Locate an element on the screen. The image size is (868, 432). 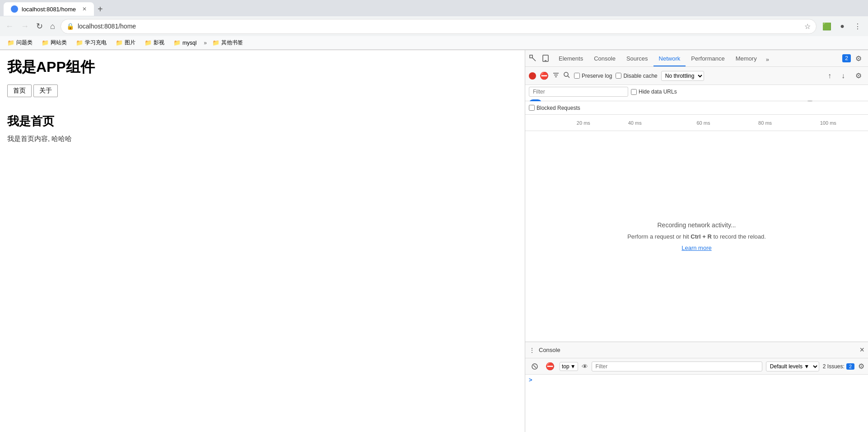
bookmark-item: 📁 网站类 is located at coordinates (54, 42).